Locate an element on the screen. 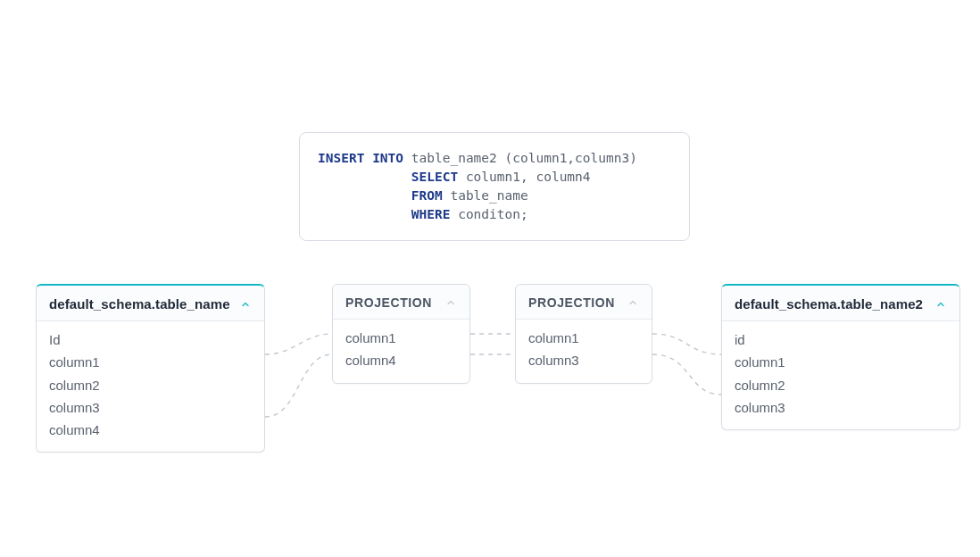  node-projection-2: PROJECTION column1 column3 is located at coordinates (584, 334).